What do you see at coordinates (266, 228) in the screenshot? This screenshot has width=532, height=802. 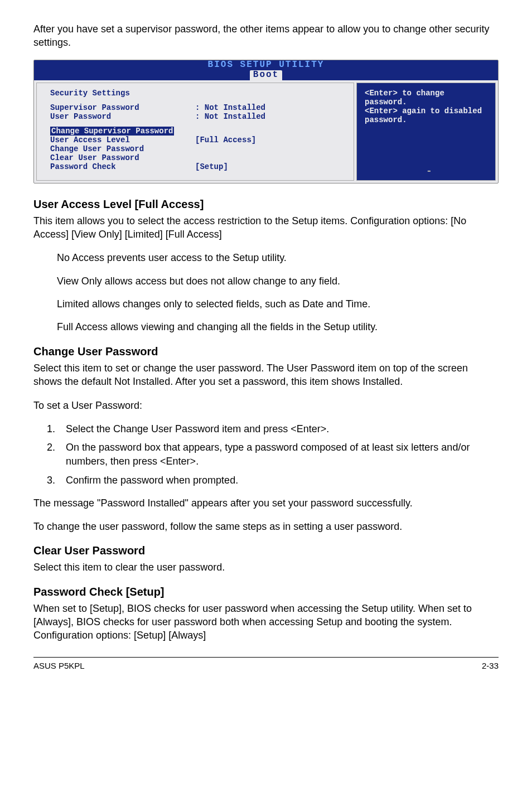 I see `user-access-desc: This item allows you to select the acces…` at bounding box center [266, 228].